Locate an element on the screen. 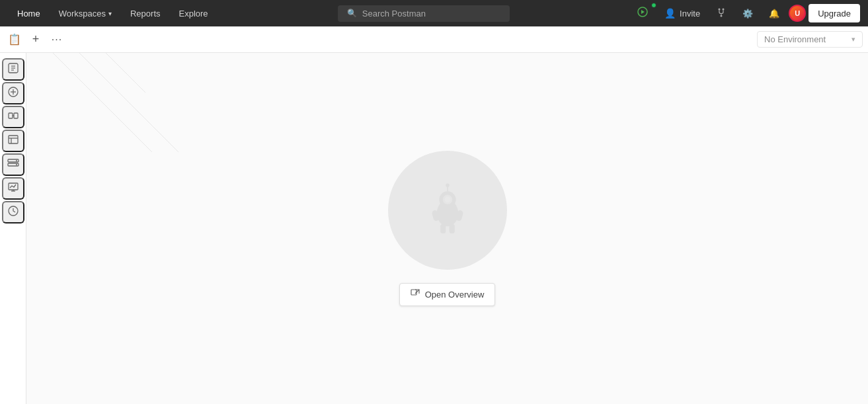 The height and width of the screenshot is (404, 868). postman-logo-circle is located at coordinates (448, 210).